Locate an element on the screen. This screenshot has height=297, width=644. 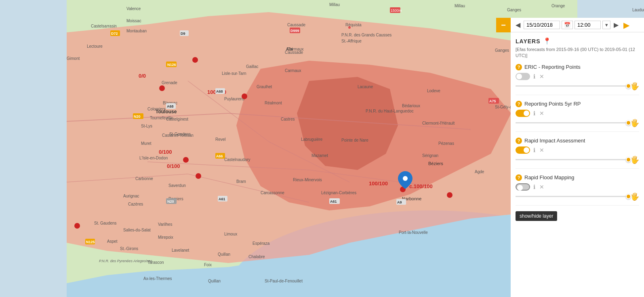
layer-slider-row-reporting5yr: 🖐 is located at coordinates (577, 123).